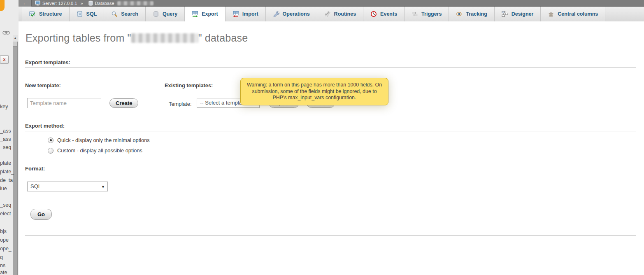 This screenshot has width=644, height=275. Describe the element at coordinates (236, 14) in the screenshot. I see `import-icon` at that location.